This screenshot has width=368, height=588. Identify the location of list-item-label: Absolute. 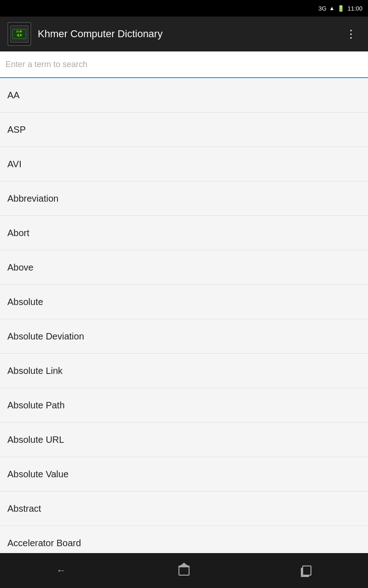
(25, 302).